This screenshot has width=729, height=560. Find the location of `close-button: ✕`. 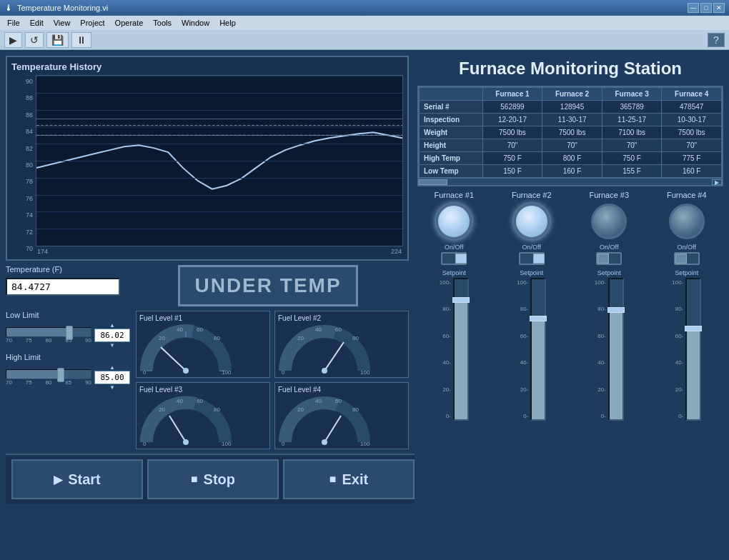

close-button: ✕ is located at coordinates (719, 8).